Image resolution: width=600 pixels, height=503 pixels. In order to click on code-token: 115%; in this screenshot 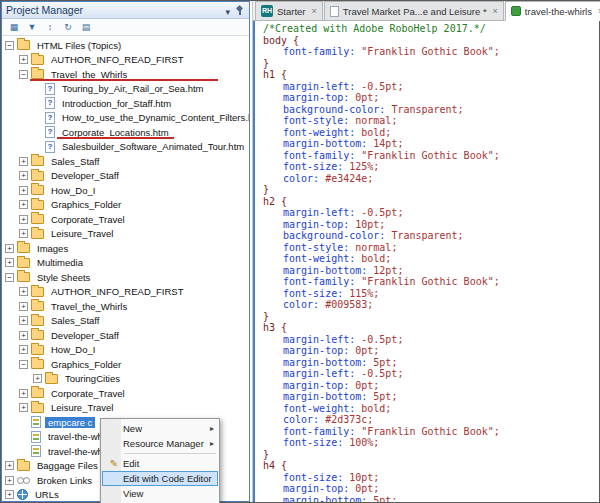, I will do `click(361, 294)`.